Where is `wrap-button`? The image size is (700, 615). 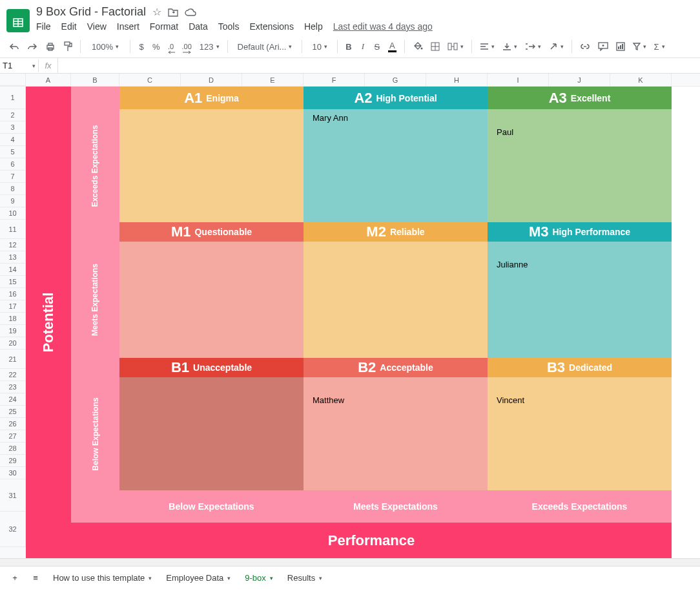 wrap-button is located at coordinates (533, 47).